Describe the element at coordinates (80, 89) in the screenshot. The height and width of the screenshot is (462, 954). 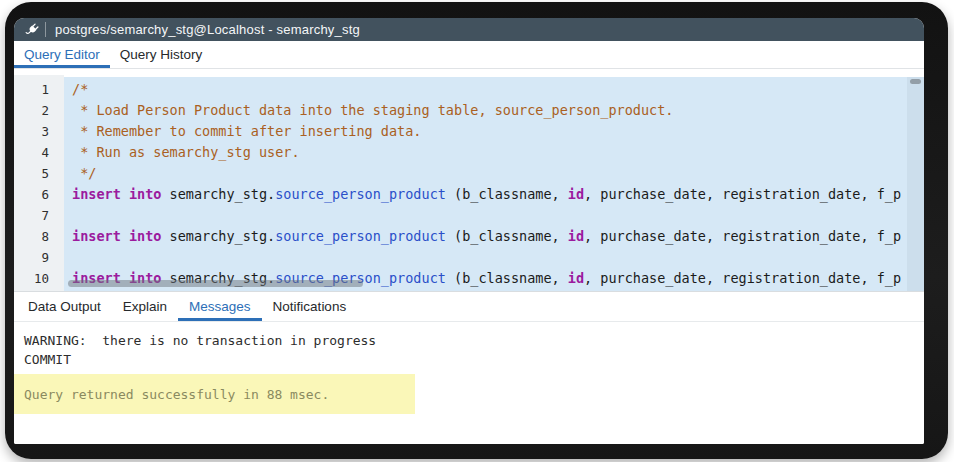
I see `code-token-comment: /*` at that location.